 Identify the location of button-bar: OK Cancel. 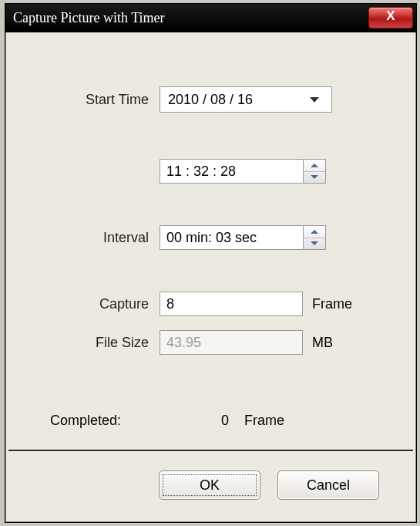
(269, 485).